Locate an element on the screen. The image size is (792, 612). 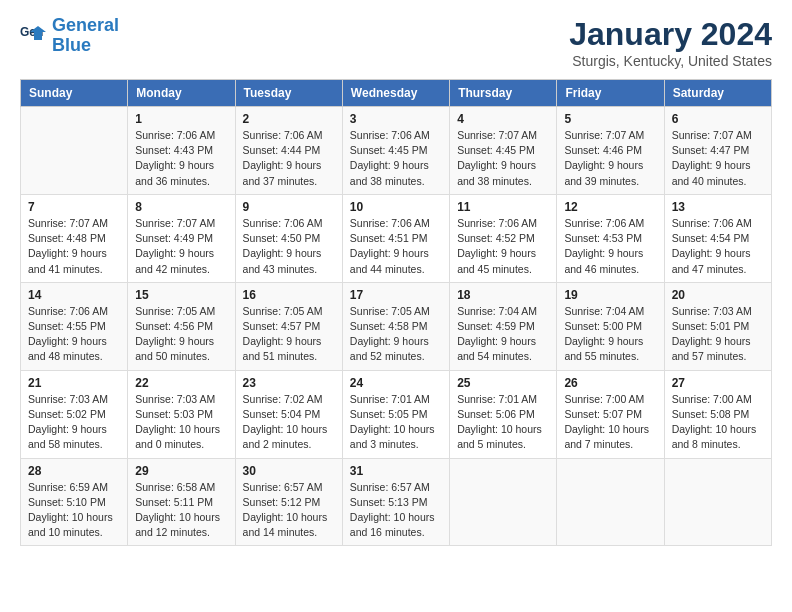
calendar-day-cell: 27Sunrise: 7:00 AMSunset: 5:08 PMDayligh… is located at coordinates (718, 414).